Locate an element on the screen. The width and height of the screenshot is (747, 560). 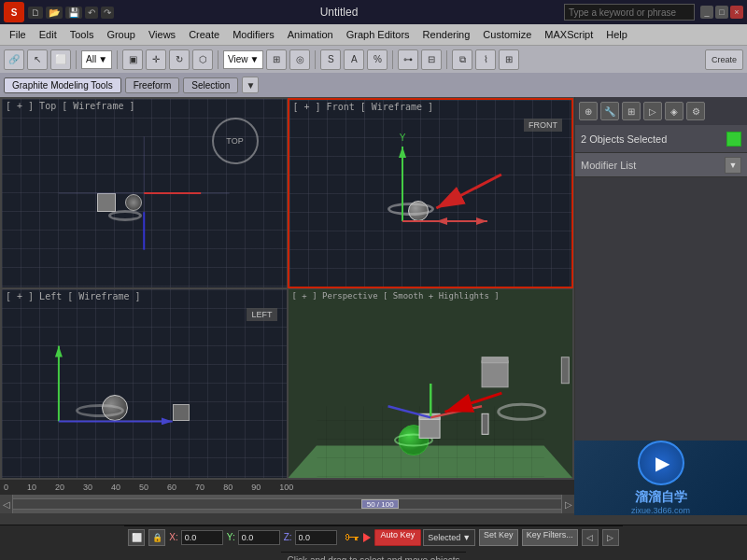
select-region-btn: ⬜ is located at coordinates (61, 60).